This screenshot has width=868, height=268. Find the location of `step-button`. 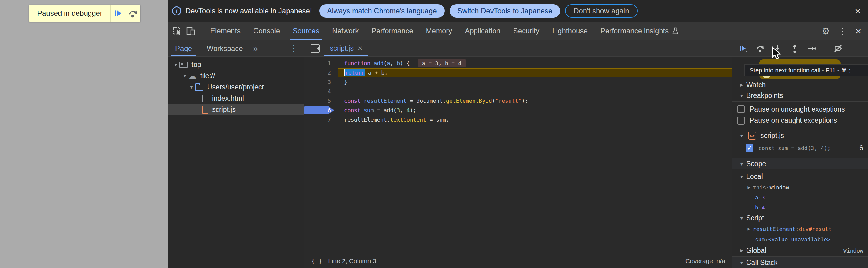

step-button is located at coordinates (812, 49).